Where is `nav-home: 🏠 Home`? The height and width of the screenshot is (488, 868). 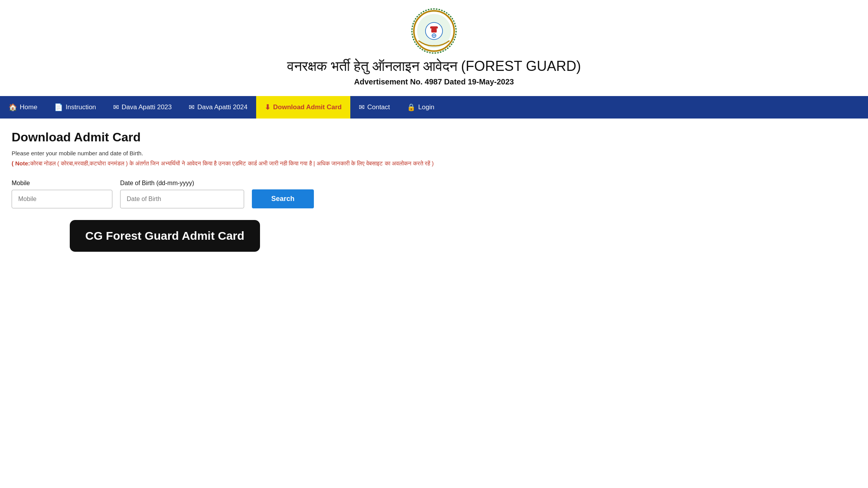
nav-home: 🏠 Home is located at coordinates (23, 107).